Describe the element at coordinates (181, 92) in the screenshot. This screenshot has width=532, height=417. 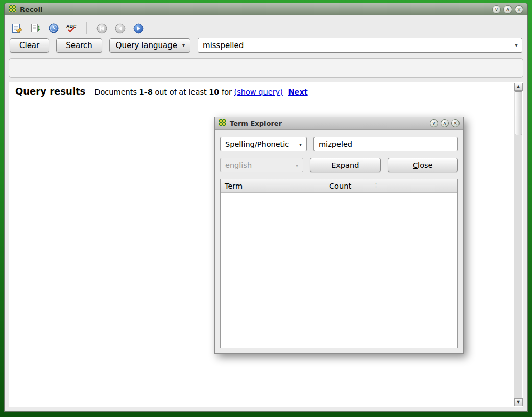
I see `summary-of-label: out of at least` at that location.